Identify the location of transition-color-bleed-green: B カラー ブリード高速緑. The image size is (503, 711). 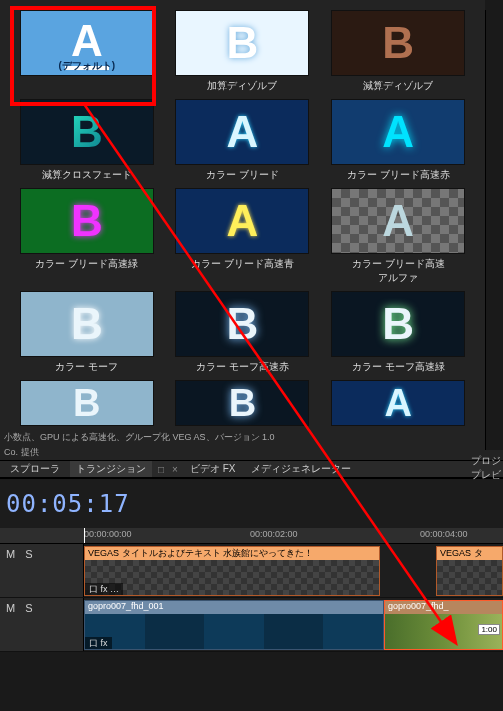
(87, 236).